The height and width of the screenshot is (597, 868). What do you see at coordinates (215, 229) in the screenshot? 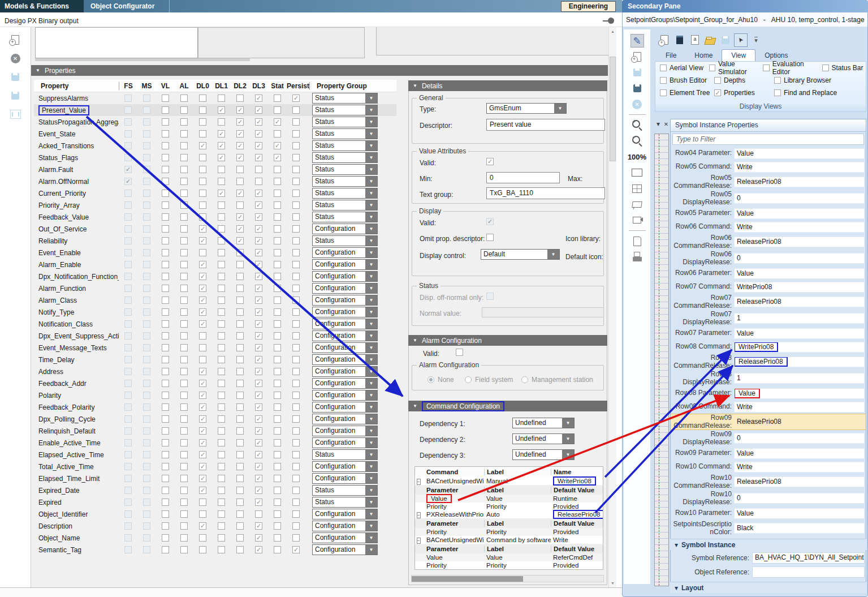
I see `table-row: Out_Of_ServiceConfiguration▼` at bounding box center [215, 229].